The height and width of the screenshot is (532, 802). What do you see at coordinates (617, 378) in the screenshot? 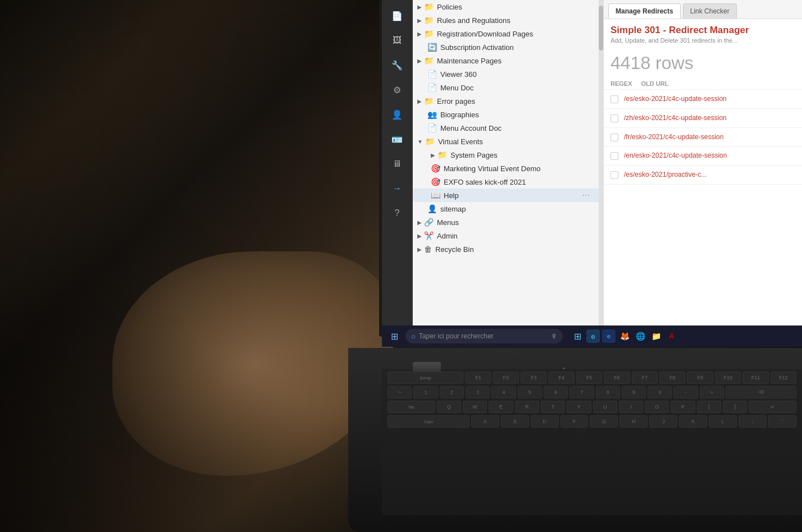
I see `key-f6: F6` at bounding box center [617, 378].